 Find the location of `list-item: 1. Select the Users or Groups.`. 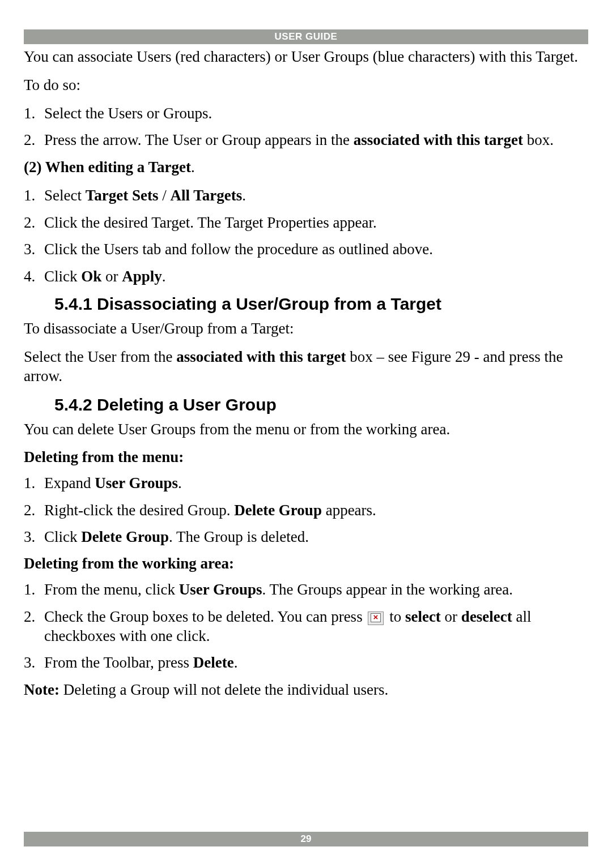

list-item: 1. Select the Users or Groups. is located at coordinates (306, 114).